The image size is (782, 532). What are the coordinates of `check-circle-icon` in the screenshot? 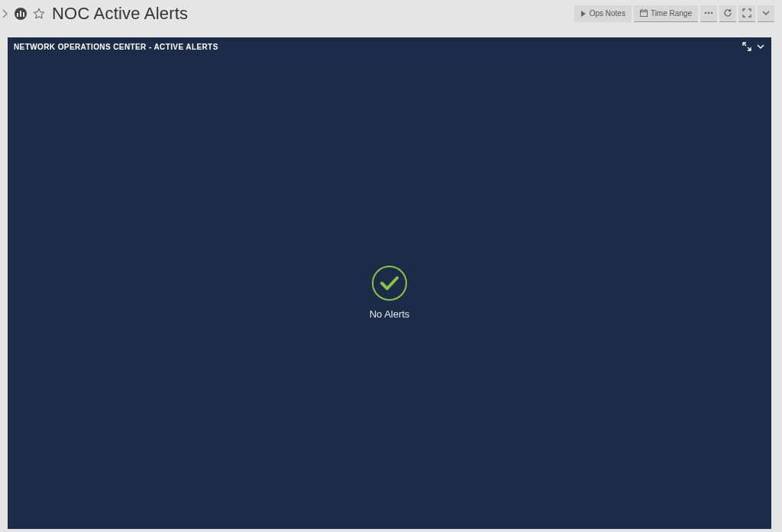 It's located at (389, 283).